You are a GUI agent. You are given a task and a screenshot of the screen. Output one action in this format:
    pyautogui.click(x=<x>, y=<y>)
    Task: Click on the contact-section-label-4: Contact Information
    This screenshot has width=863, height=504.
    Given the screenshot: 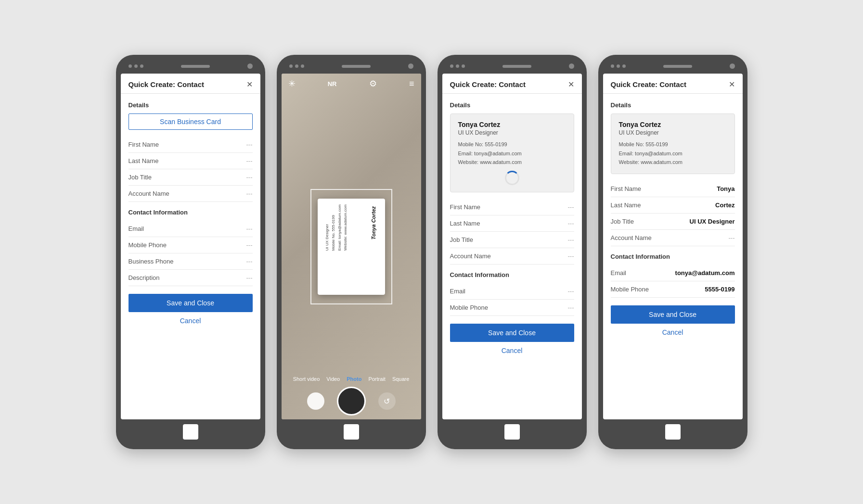 What is the action you would take?
    pyautogui.click(x=673, y=257)
    